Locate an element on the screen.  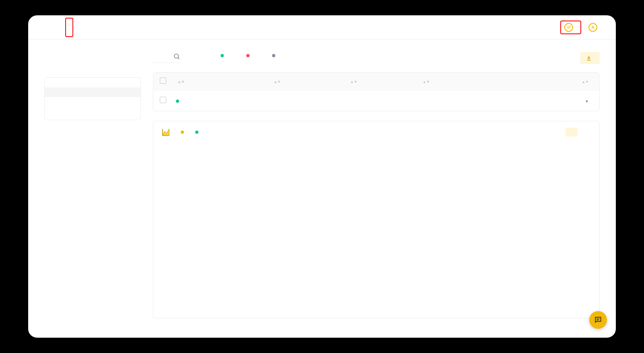
chat-fab is located at coordinates (598, 320).